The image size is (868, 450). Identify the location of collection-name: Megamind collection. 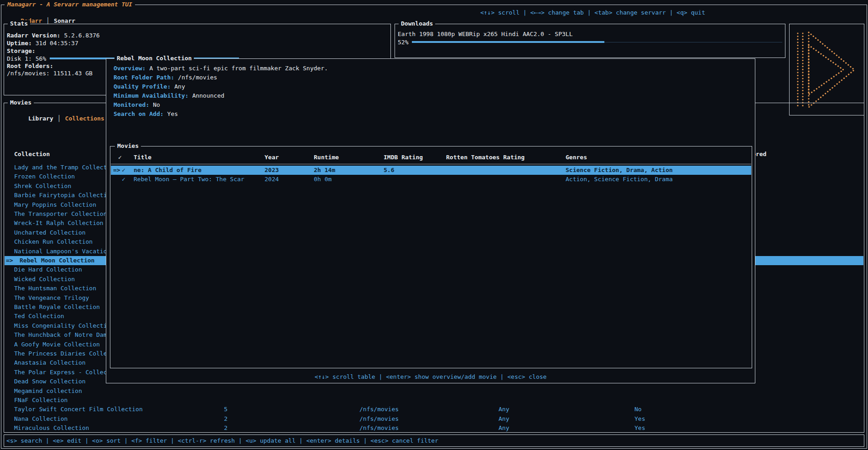
(48, 391).